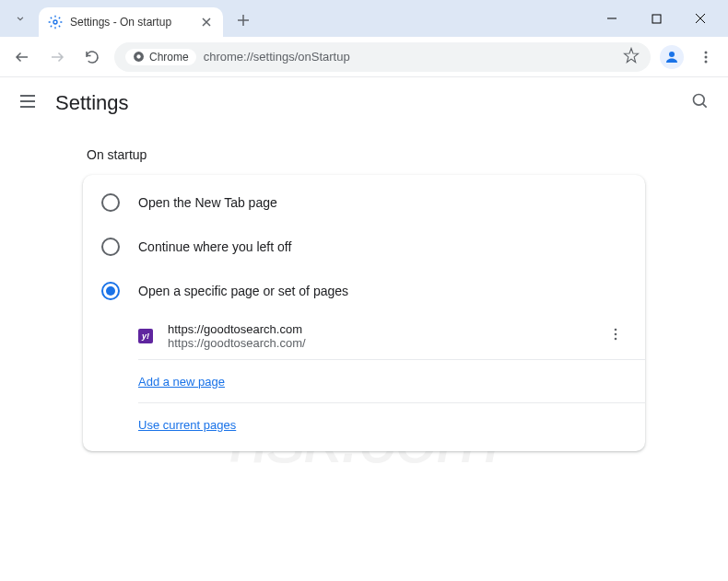 The width and height of the screenshot is (728, 581). I want to click on browser-tab: Settings - On startup, so click(131, 22).